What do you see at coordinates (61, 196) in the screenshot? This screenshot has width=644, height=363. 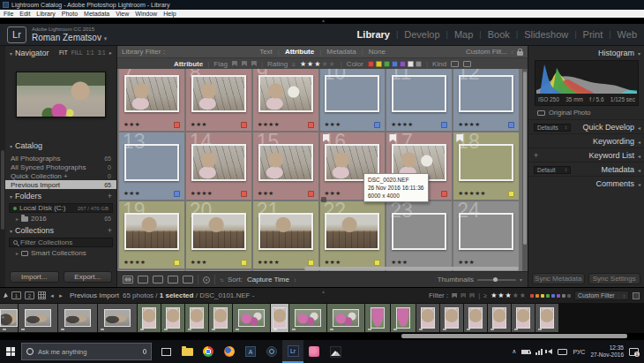 I see `folders-header: ▾ Folders +` at bounding box center [61, 196].